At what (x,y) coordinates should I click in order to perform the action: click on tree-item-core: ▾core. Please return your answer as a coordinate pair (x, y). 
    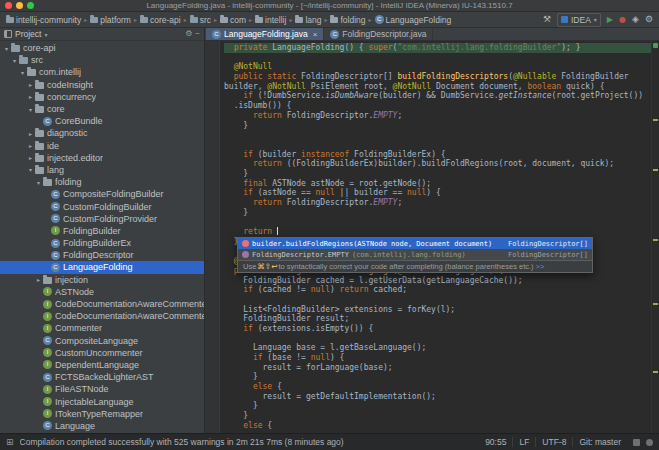
    Looking at the image, I should click on (102, 109).